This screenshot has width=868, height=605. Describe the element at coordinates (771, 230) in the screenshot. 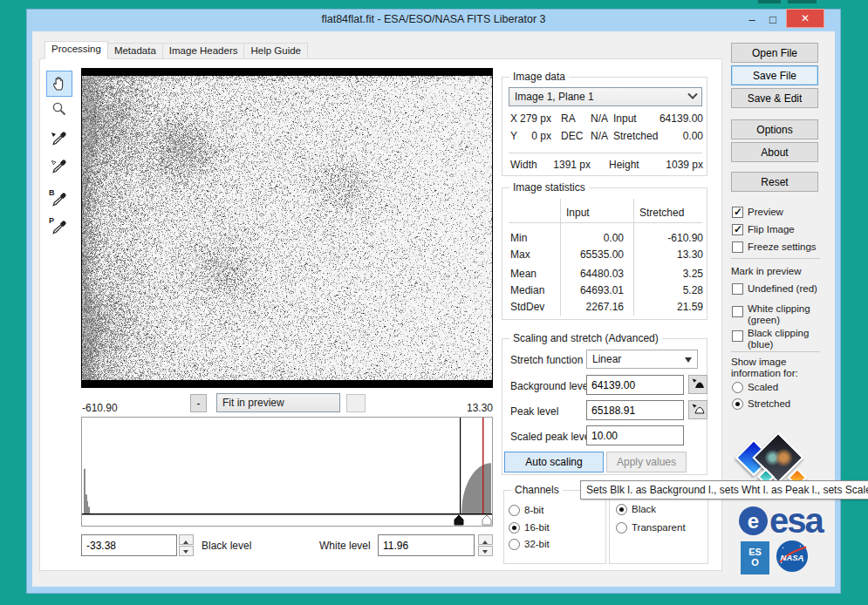

I see `checkbox-label: Flip Image` at that location.